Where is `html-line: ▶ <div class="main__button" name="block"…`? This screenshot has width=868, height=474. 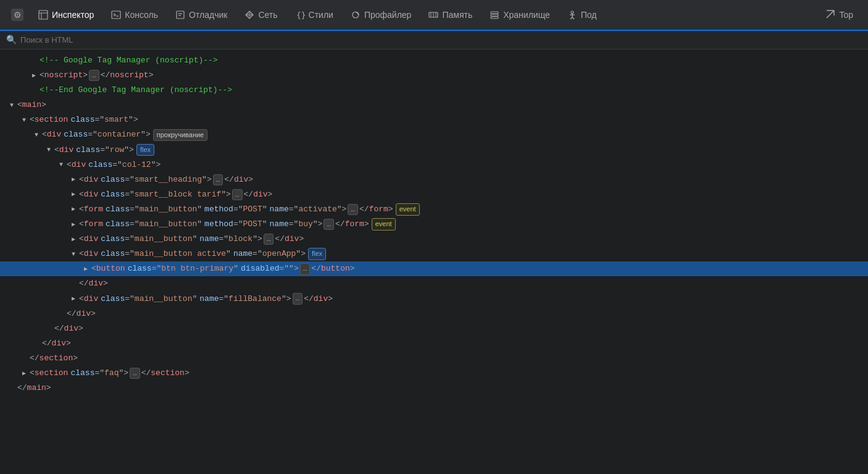
html-line: ▶ <div class="main__button" name="block"… is located at coordinates (434, 239).